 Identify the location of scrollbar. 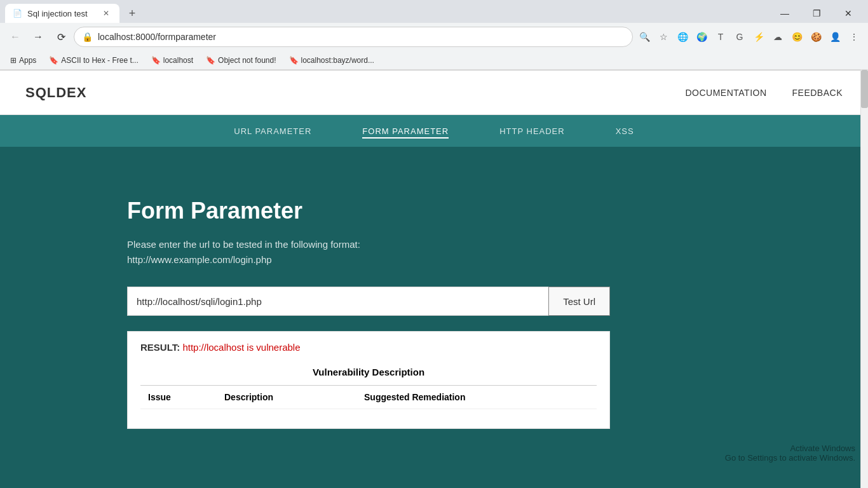
(864, 279).